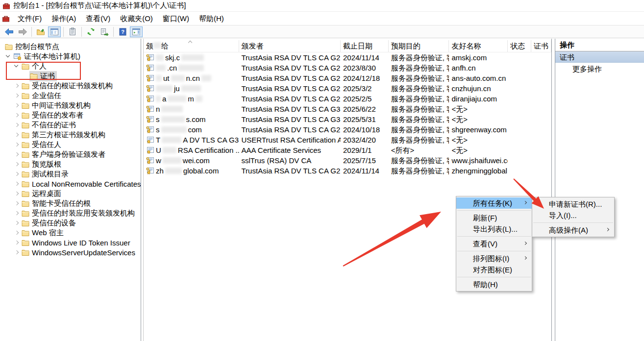 The image size is (644, 341). I want to click on tree-item-15: 远程桌面, so click(71, 194).